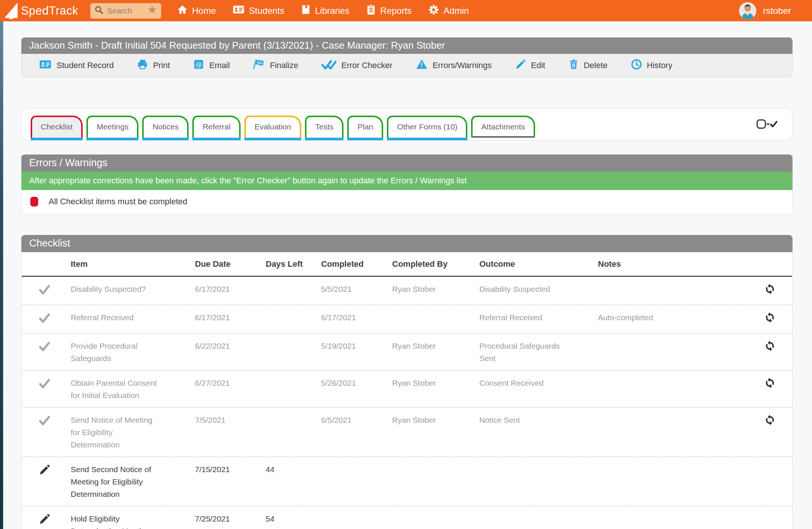  I want to click on toolbar-error-checker-button: Error Checker, so click(357, 65).